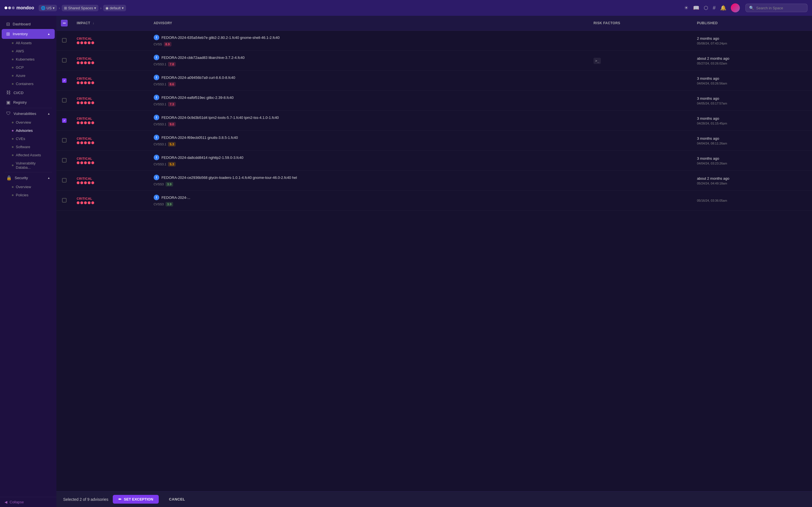 The height and width of the screenshot is (507, 812). Describe the element at coordinates (26, 8) in the screenshot. I see `logo-text: mondoo` at that location.